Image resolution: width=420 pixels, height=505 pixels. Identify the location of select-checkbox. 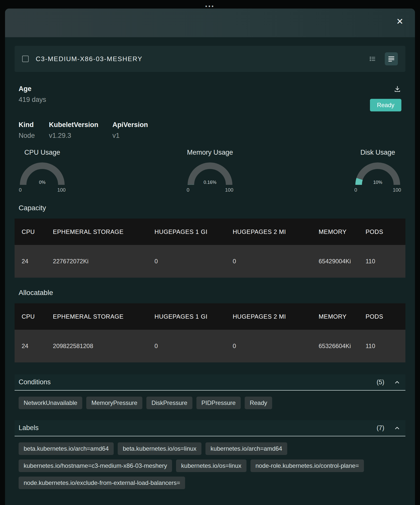
(25, 59).